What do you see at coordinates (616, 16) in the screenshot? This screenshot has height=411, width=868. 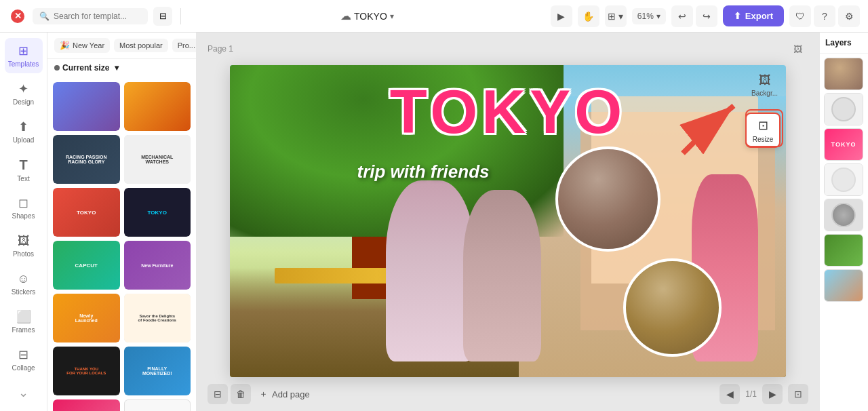 I see `view-options-button: ⊞ ▾` at bounding box center [616, 16].